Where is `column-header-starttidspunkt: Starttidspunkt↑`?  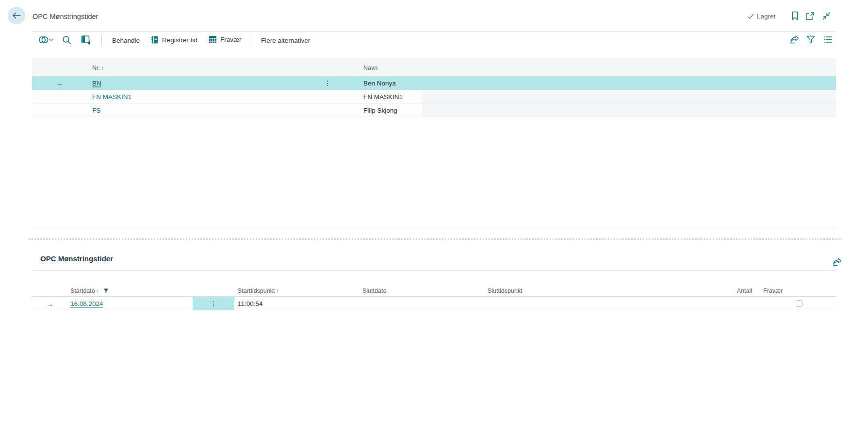
column-header-starttidspunkt: Starttidspunkt↑ is located at coordinates (258, 290).